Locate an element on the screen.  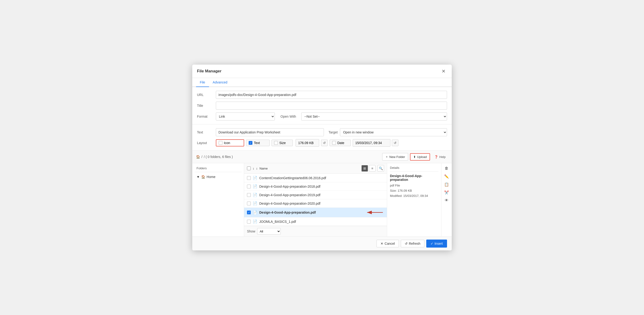
cancel-button: ✕ Cancel is located at coordinates (388, 244).